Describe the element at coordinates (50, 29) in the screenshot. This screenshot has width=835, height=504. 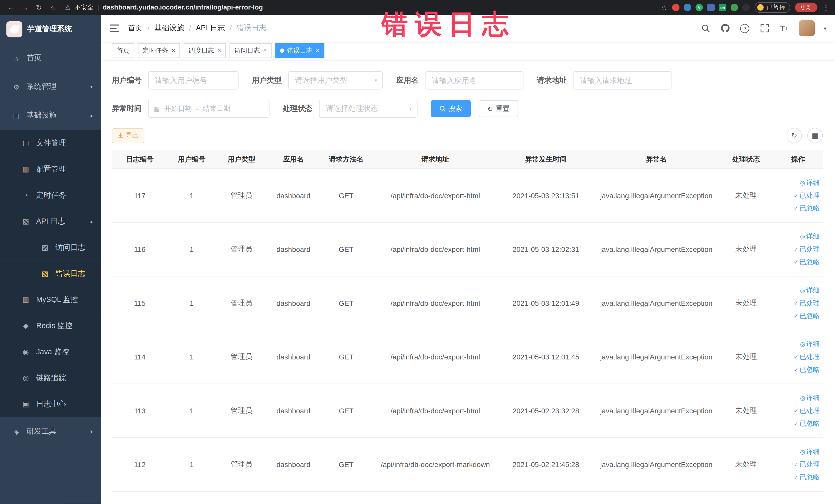
I see `app-logo: 芋道管理系统` at that location.